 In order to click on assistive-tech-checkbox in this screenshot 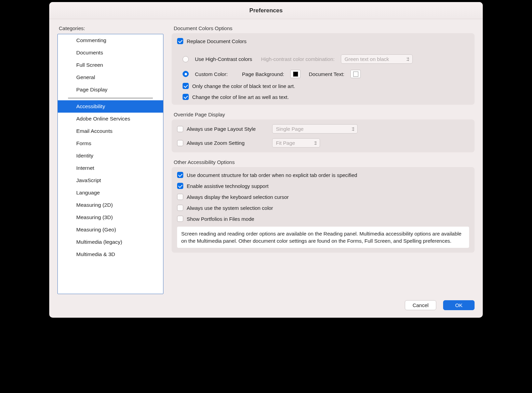, I will do `click(180, 186)`.